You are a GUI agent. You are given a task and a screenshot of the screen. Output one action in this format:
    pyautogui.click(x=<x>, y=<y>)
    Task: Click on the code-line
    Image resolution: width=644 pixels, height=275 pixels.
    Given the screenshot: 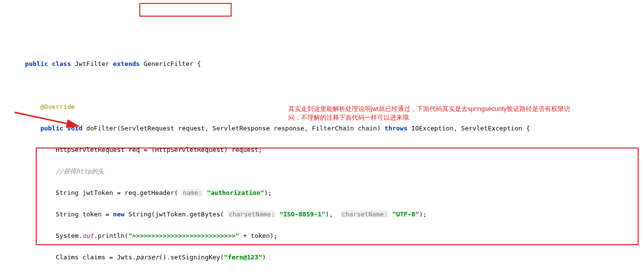 What is the action you would take?
    pyautogui.click(x=322, y=85)
    